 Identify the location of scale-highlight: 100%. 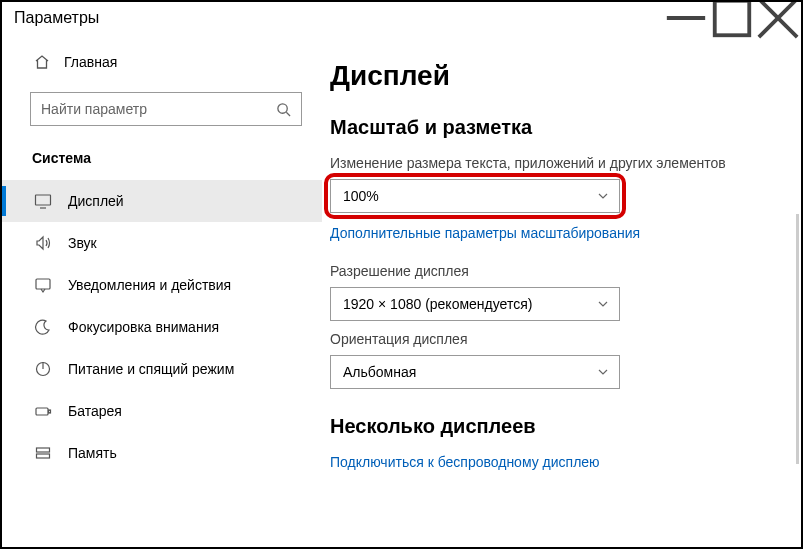
(475, 196).